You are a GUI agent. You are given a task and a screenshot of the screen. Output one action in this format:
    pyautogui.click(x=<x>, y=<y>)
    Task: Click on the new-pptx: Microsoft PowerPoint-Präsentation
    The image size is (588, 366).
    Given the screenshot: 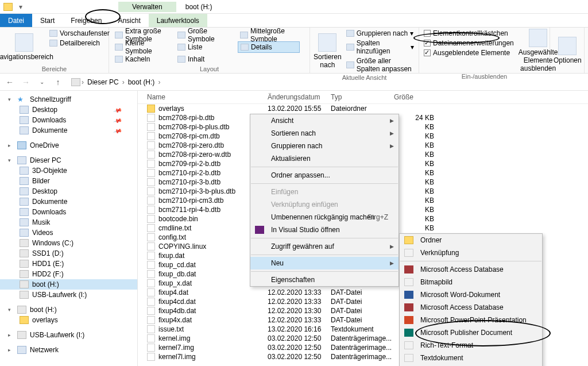 What is the action you would take?
    pyautogui.click(x=471, y=320)
    